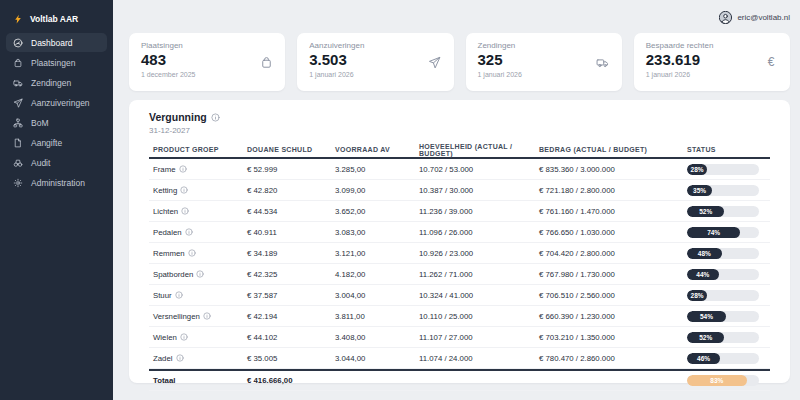 The width and height of the screenshot is (800, 400). What do you see at coordinates (56, 62) in the screenshot?
I see `sidebar-item: Plaatsingen` at bounding box center [56, 62].